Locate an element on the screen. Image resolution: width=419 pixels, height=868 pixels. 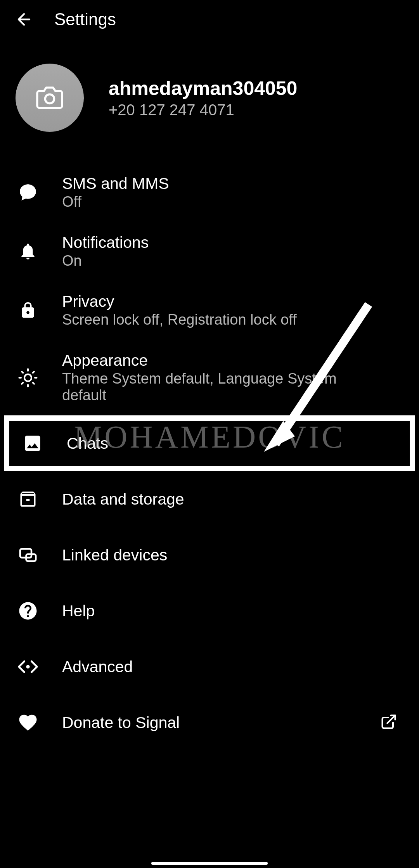
settings-item-content: Advanced is located at coordinates (232, 667).